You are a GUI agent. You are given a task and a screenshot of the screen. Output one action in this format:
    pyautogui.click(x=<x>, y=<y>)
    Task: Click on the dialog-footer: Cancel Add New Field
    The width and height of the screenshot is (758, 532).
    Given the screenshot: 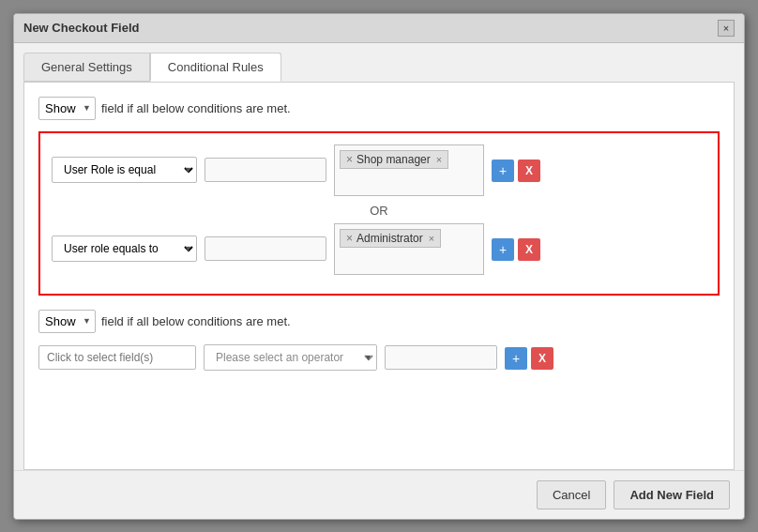 What is the action you would take?
    pyautogui.click(x=379, y=494)
    